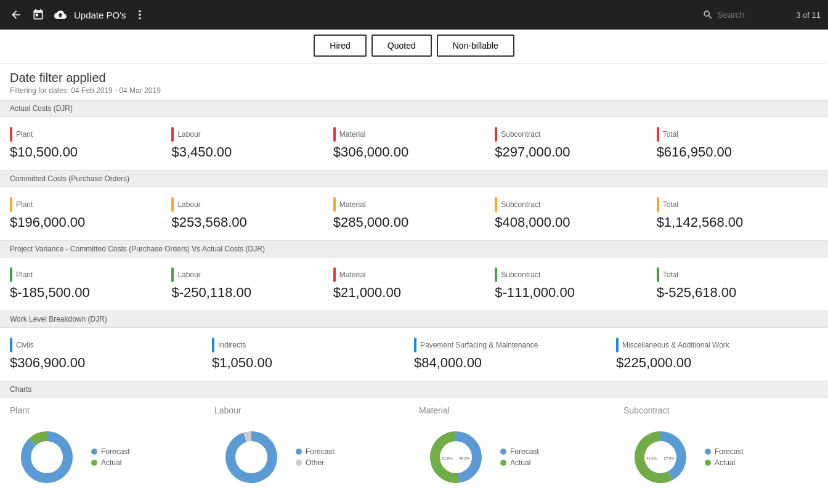 The height and width of the screenshot is (504, 828). Describe the element at coordinates (456, 457) in the screenshot. I see `donut-chart-svg: 51.8% 48.2%` at that location.